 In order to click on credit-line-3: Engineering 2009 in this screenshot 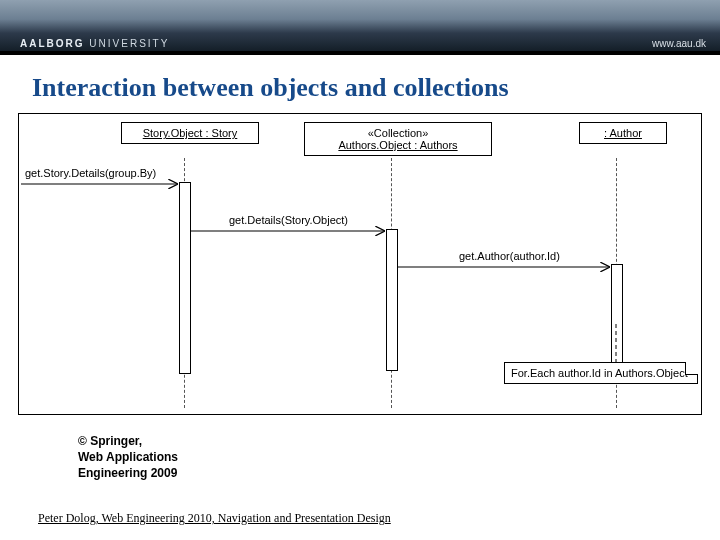, I will do `click(399, 473)`.